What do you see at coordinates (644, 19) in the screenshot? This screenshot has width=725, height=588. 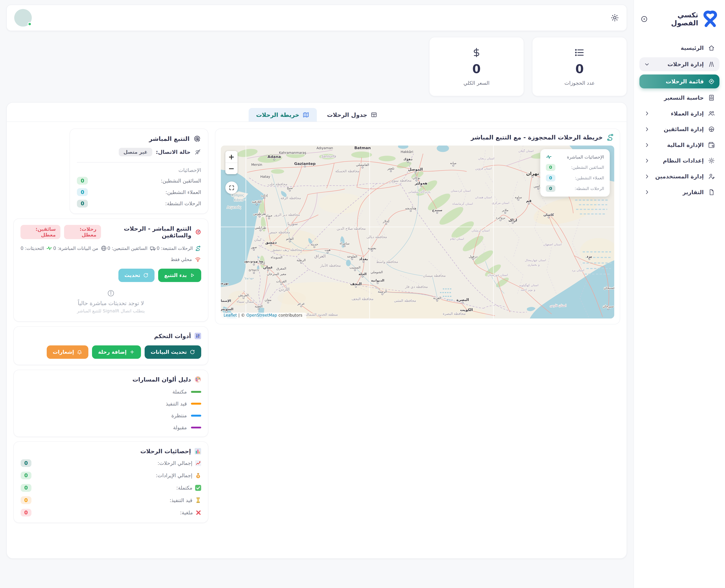 I see `target-icon` at bounding box center [644, 19].